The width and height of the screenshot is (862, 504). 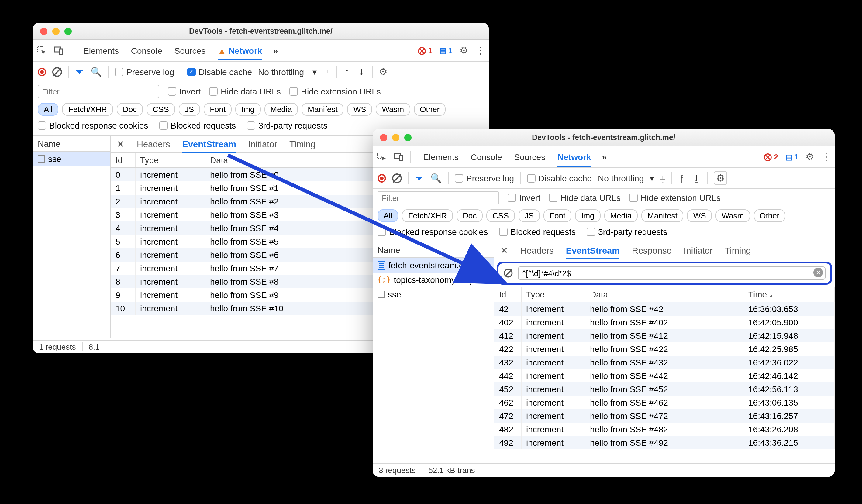 I want to click on search-icon: 🔍, so click(x=436, y=178).